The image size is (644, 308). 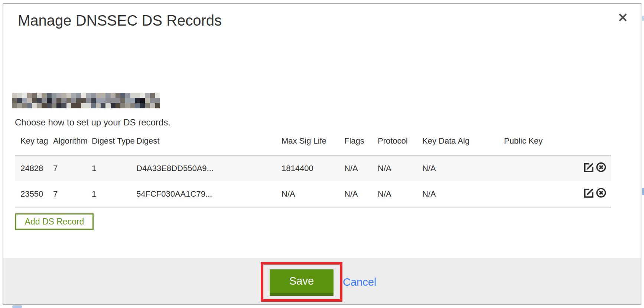 What do you see at coordinates (458, 145) in the screenshot?
I see `column-header-key-data-alg: Key Data Alg` at bounding box center [458, 145].